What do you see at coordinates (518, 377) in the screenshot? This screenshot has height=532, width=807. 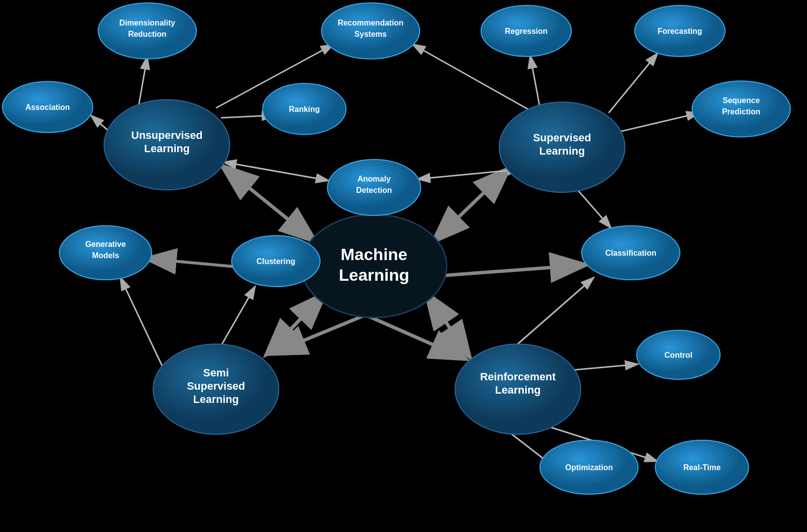 I see `node-rl-label-1: Reinforcement` at bounding box center [518, 377].